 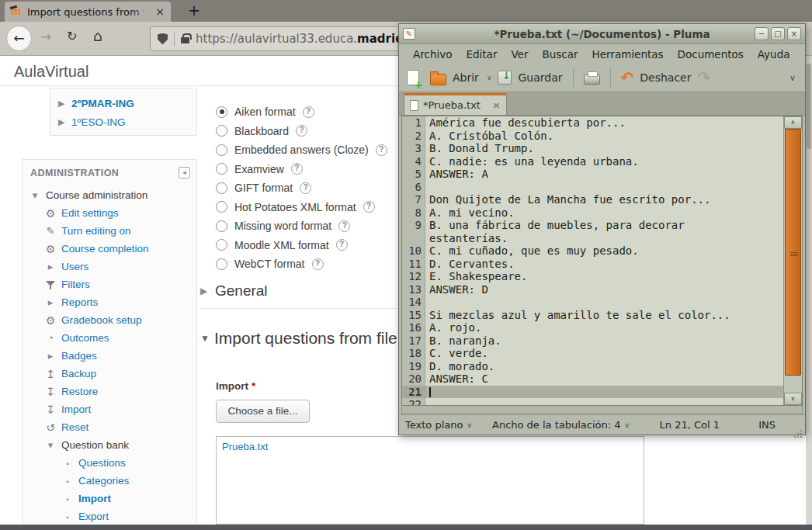 What do you see at coordinates (593, 188) in the screenshot?
I see `editor-line: 6` at bounding box center [593, 188].